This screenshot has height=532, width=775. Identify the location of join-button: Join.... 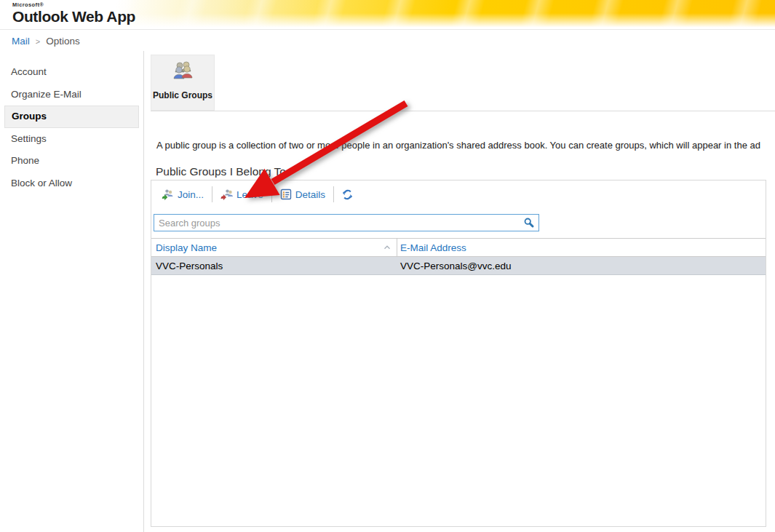
(183, 194).